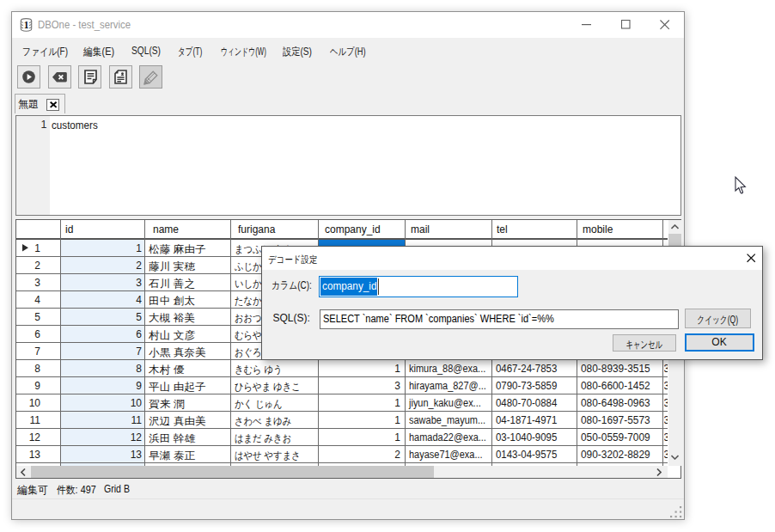  What do you see at coordinates (27, 25) in the screenshot?
I see `svg-text: 1` at bounding box center [27, 25].